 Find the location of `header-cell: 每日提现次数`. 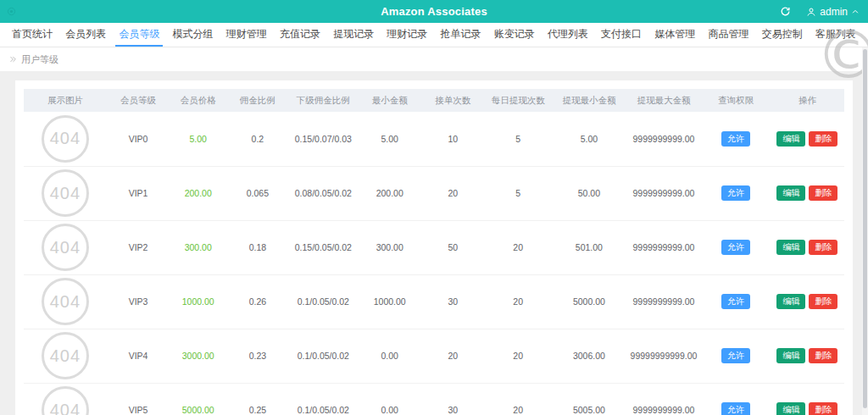

header-cell: 每日提现次数 is located at coordinates (518, 100).